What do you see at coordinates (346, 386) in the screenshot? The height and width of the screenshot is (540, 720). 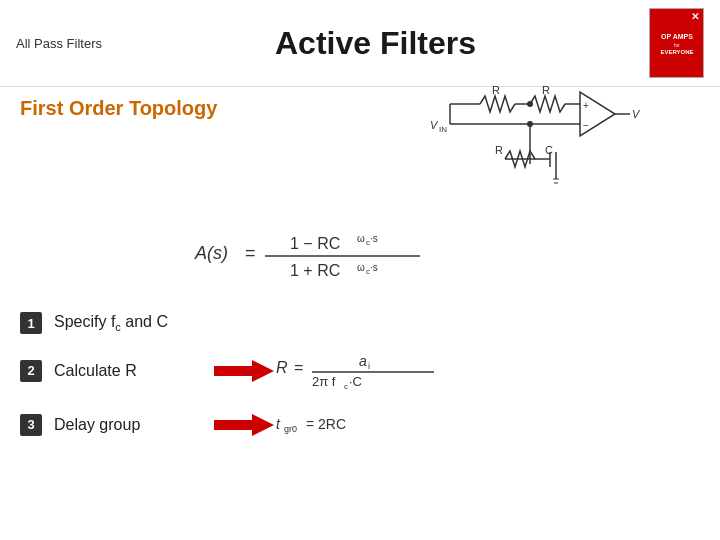 I see `svg-text: c` at bounding box center [346, 386].